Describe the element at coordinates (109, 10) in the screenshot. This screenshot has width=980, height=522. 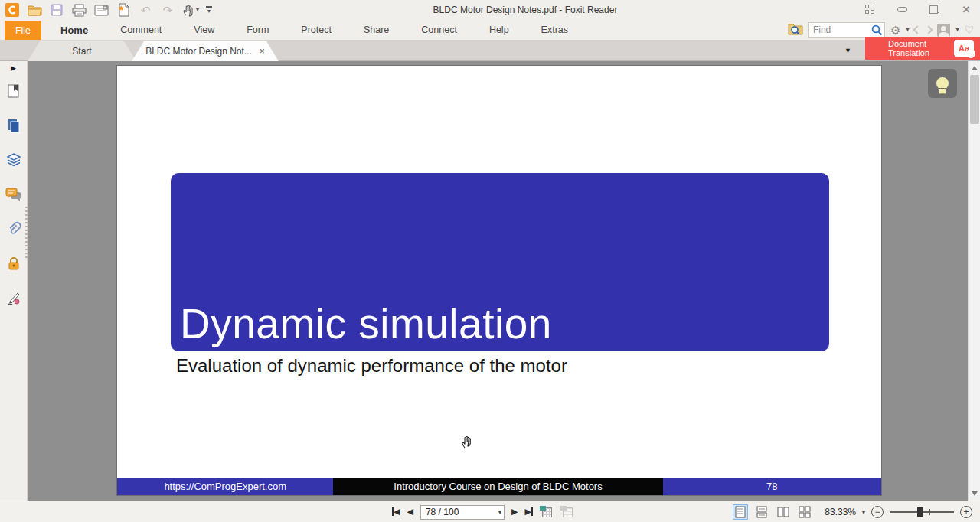
I see `quick-access-toolbar: ↶ ↷ ▾ ▾` at that location.